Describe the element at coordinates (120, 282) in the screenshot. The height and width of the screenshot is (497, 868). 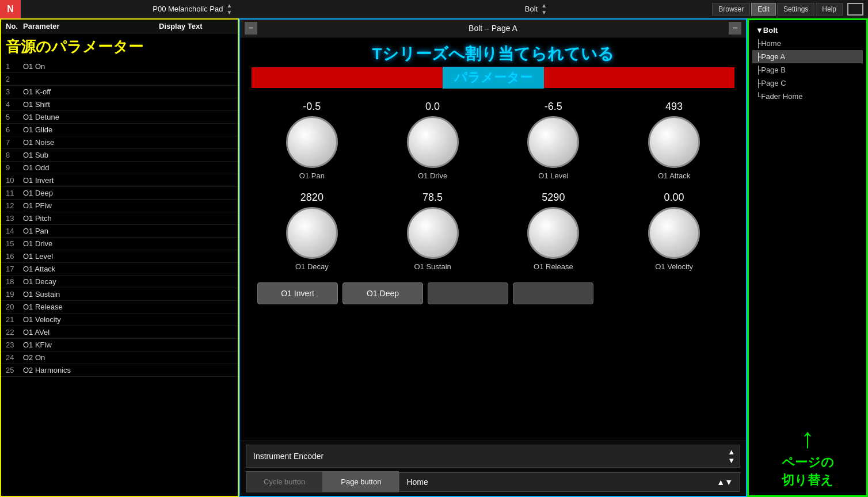
I see `list-item: 18O1 Decay` at that location.